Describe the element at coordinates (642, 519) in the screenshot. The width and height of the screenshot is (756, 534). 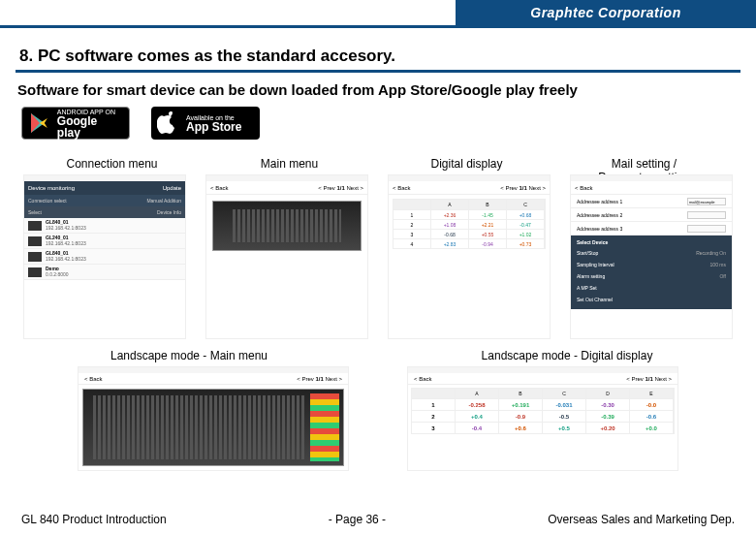
I see `footer-right: Overseas Sales and Marketing Dep.` at that location.